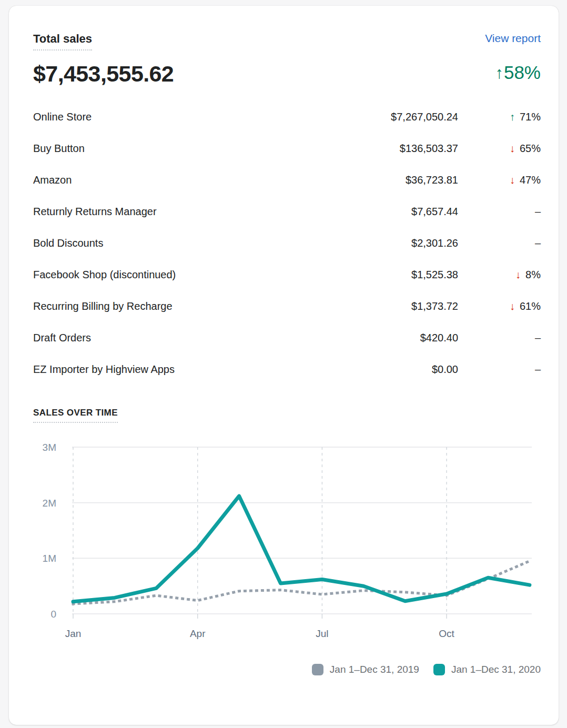  What do you see at coordinates (49, 447) in the screenshot?
I see `y-axis-tick-label: 3M` at bounding box center [49, 447].